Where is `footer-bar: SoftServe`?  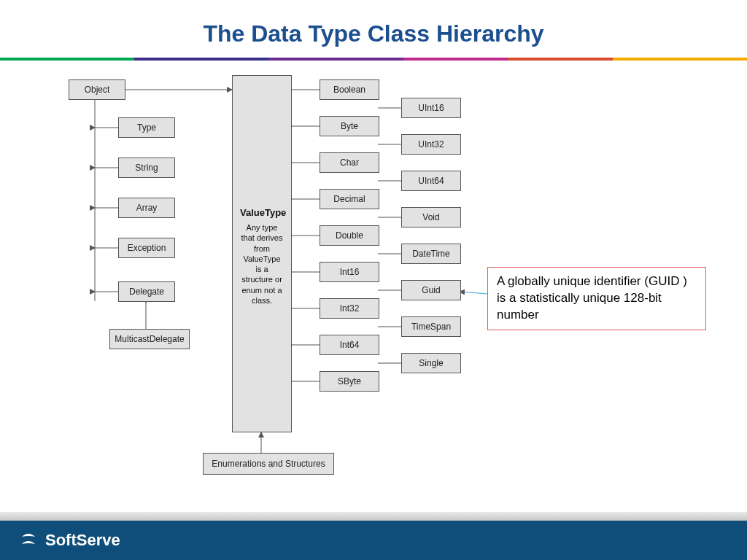 footer-bar: SoftServe is located at coordinates (374, 540).